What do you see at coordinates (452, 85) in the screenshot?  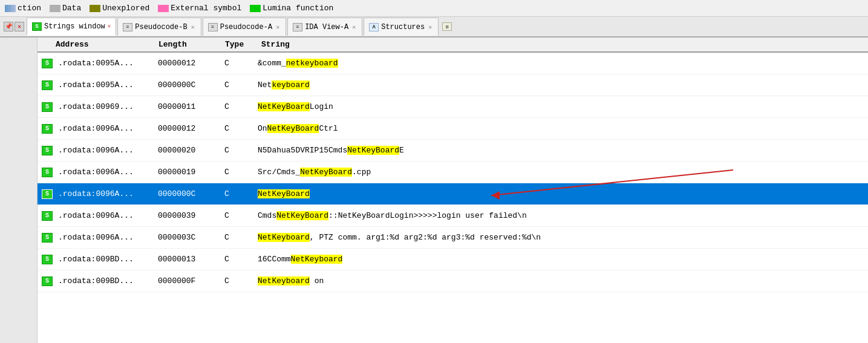 I see `table-row: S.rodata:0095A...0000000CCNetkeyboard` at bounding box center [452, 85].